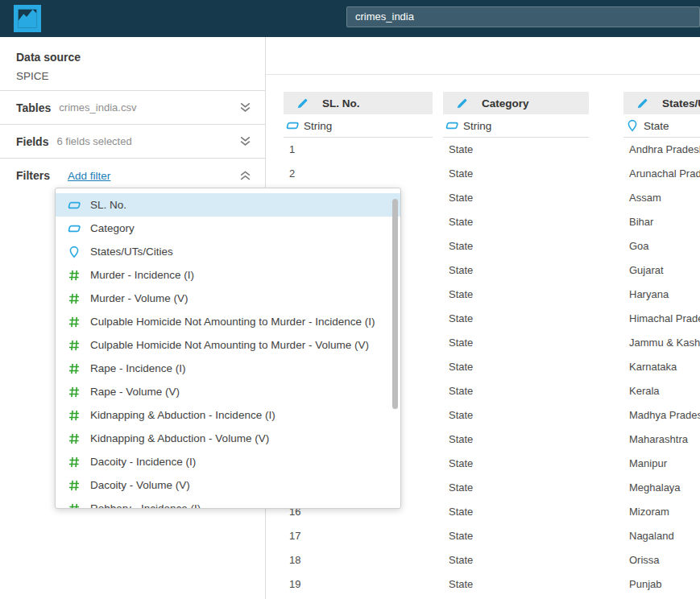 The image size is (700, 599). I want to click on column-name: SL. No., so click(342, 103).